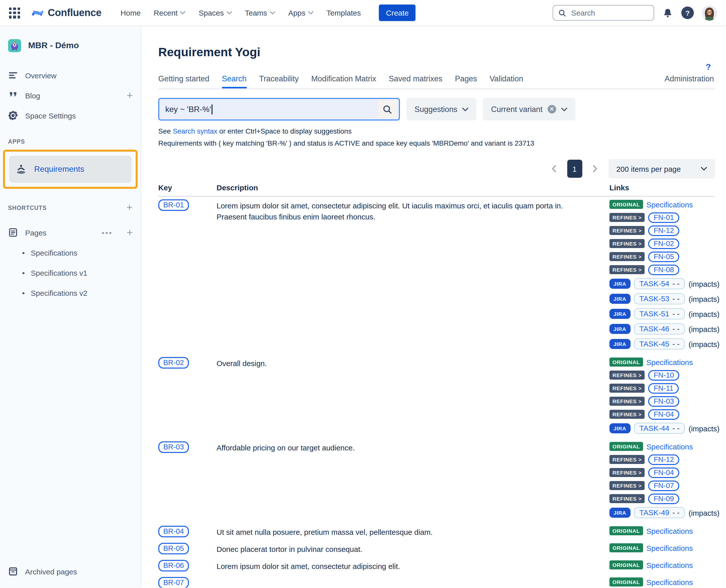  I want to click on sidebar-item-blog: Blog +, so click(70, 96).